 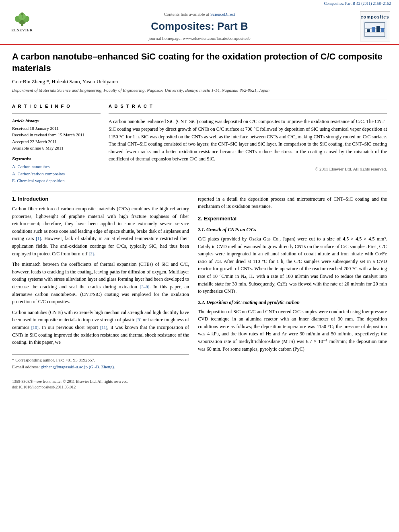 What do you see at coordinates (200, 27) in the screenshot?
I see `journal-header: ELSEVIER Contents lists available at Sci…` at bounding box center [200, 27].